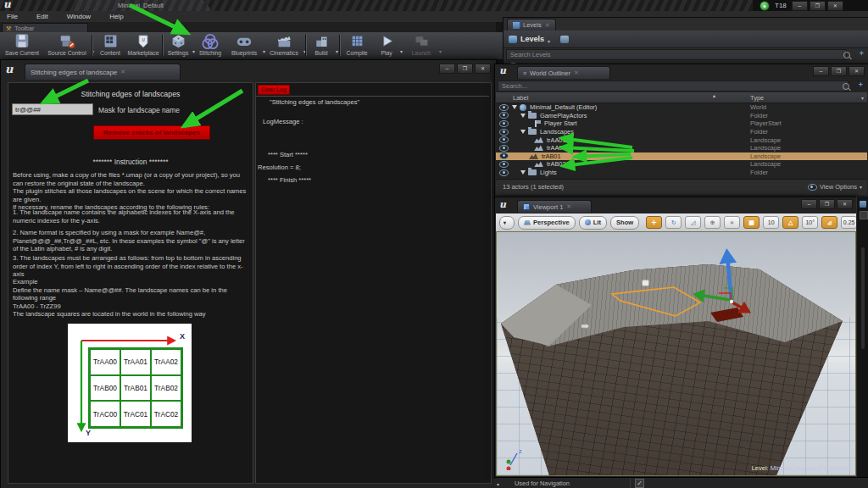 This screenshot has width=868, height=488. Describe the element at coordinates (67, 46) in the screenshot. I see `source-control-button: Source Control` at that location.